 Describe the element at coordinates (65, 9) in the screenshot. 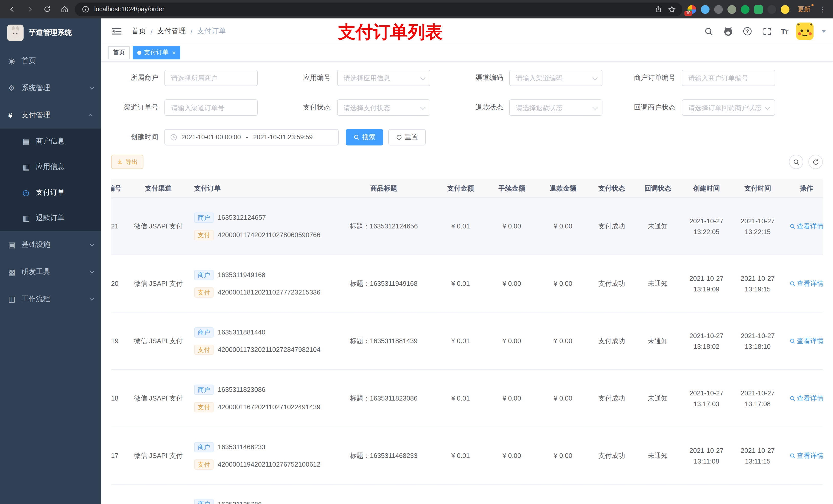

I see `home-icon` at that location.